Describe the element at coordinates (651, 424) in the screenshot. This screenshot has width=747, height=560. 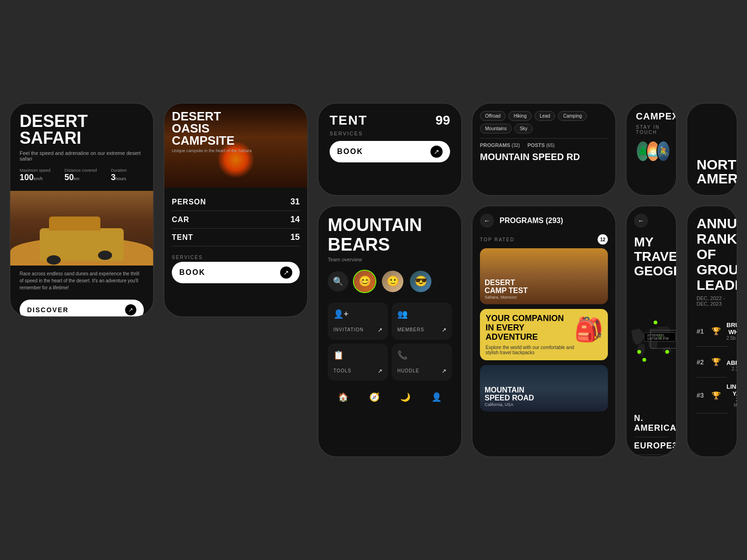
I see `geo-stat-namerica: N. AMERICA 54%` at that location.